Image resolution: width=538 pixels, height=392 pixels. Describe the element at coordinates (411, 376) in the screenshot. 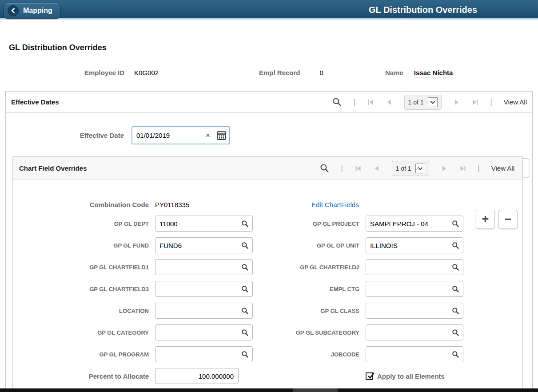

I see `apply-to-all-elements-label: Apply to all Elements` at that location.